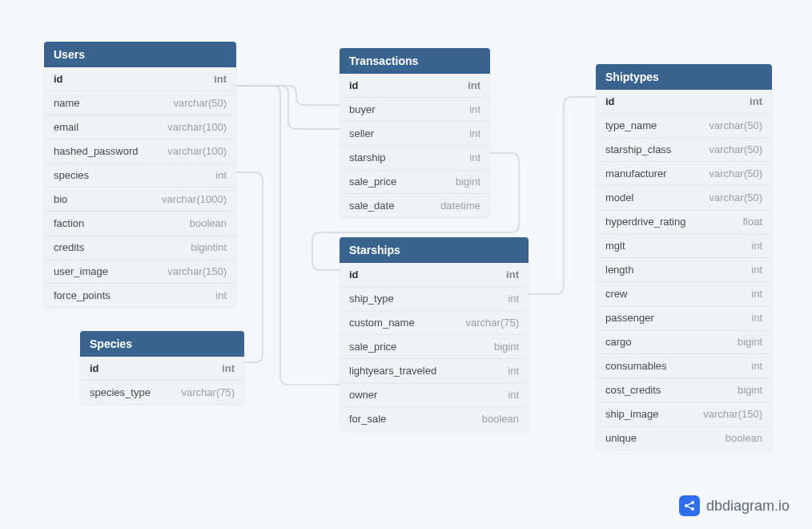  I want to click on column-name: seller, so click(362, 133).